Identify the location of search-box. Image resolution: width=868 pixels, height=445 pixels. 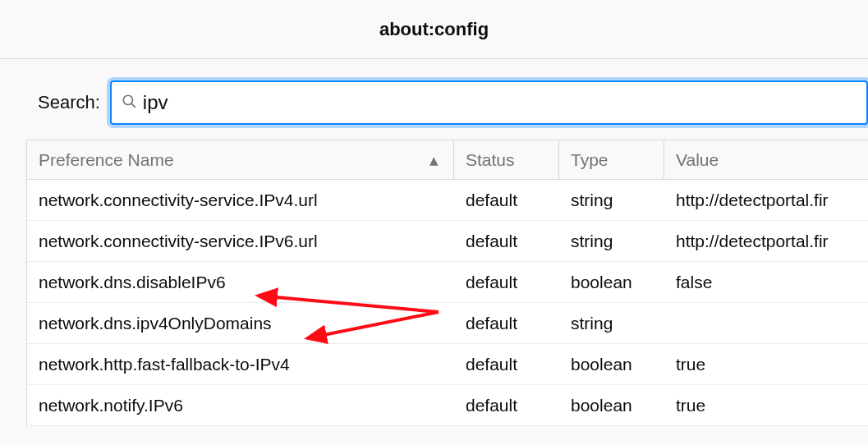
(489, 103).